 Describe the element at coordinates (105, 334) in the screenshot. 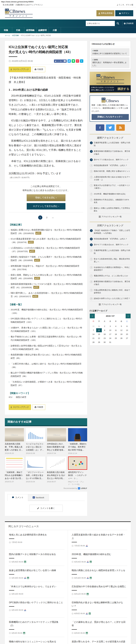

I see `calendar-day: 16` at that location.